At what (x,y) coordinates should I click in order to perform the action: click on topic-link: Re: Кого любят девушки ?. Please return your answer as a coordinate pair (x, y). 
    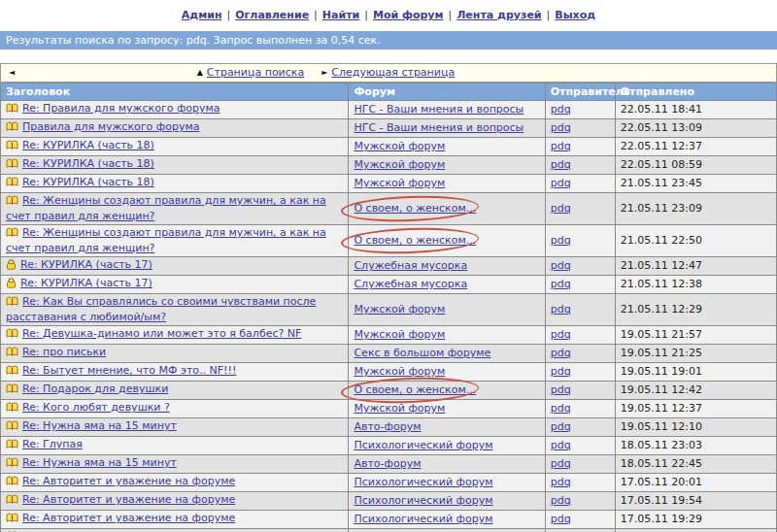
    Looking at the image, I should click on (96, 408).